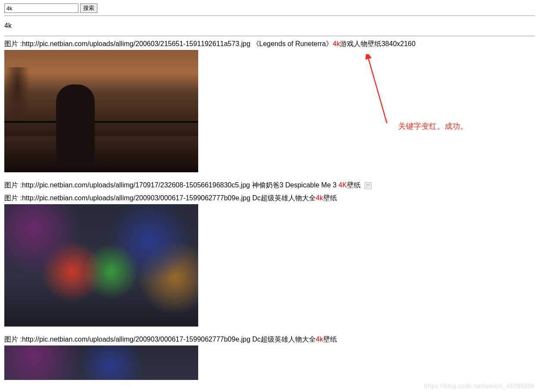  Describe the element at coordinates (89, 8) in the screenshot. I see `search-button: 搜索` at that location.